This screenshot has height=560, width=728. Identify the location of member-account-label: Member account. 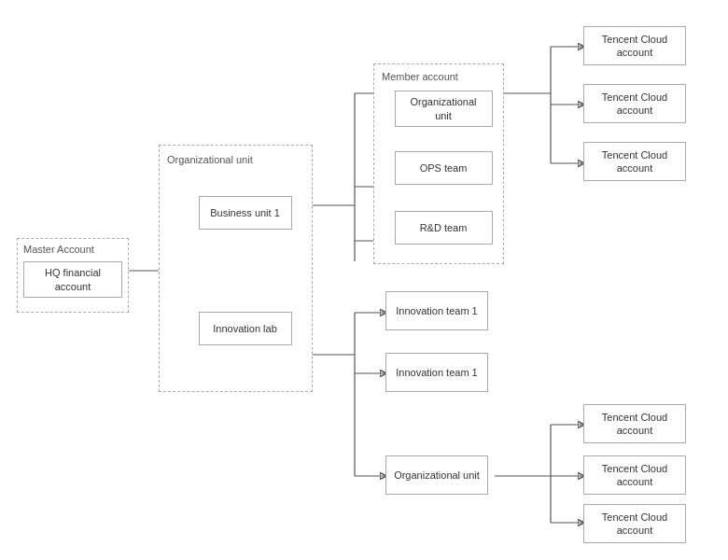
(420, 77).